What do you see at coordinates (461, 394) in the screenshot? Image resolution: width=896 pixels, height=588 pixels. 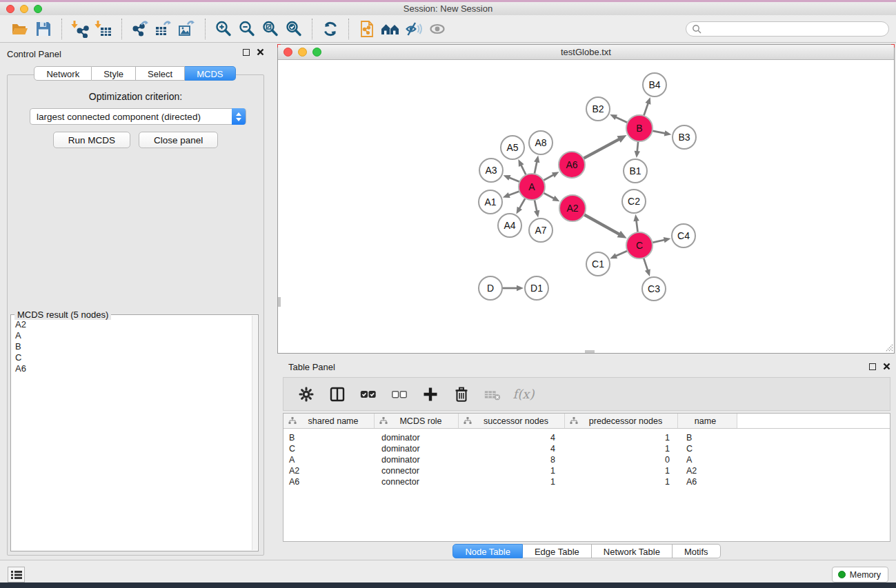 I see `delete-column-icon` at bounding box center [461, 394].